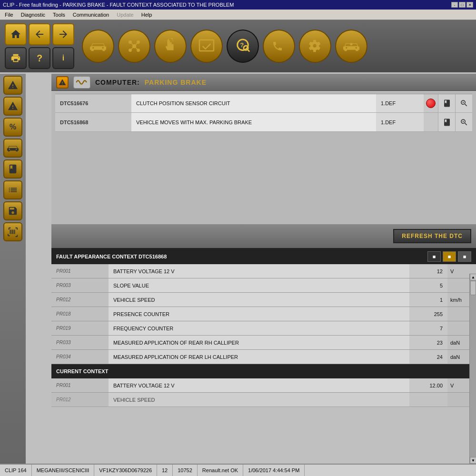 The image size is (476, 476). I want to click on forward-button, so click(63, 34).